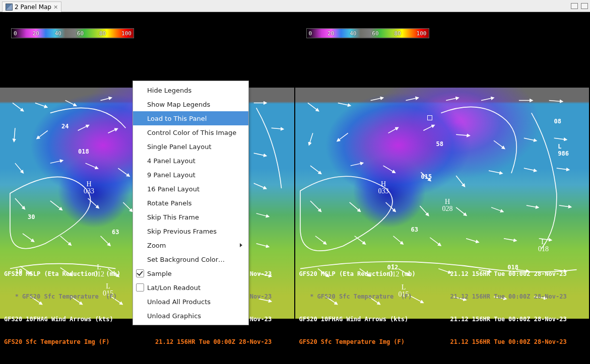 This screenshot has width=590, height=364. What do you see at coordinates (190, 302) in the screenshot?
I see `ctx-unload-all: Unload All Products` at bounding box center [190, 302].